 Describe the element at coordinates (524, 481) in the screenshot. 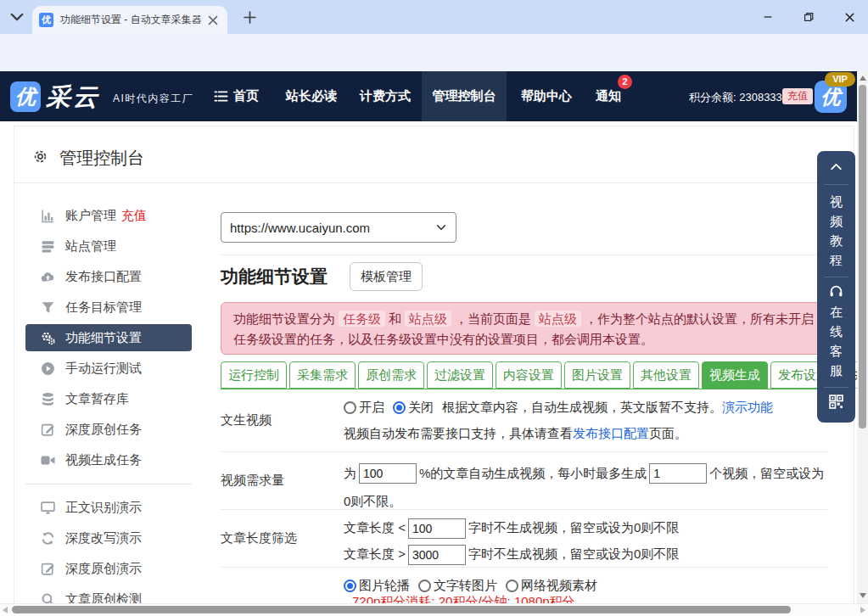

I see `form-row-video-demand: 视频需求量 为%的文章自动生成视频，每小时最多生成个视频，留空或设为0则不限。` at that location.